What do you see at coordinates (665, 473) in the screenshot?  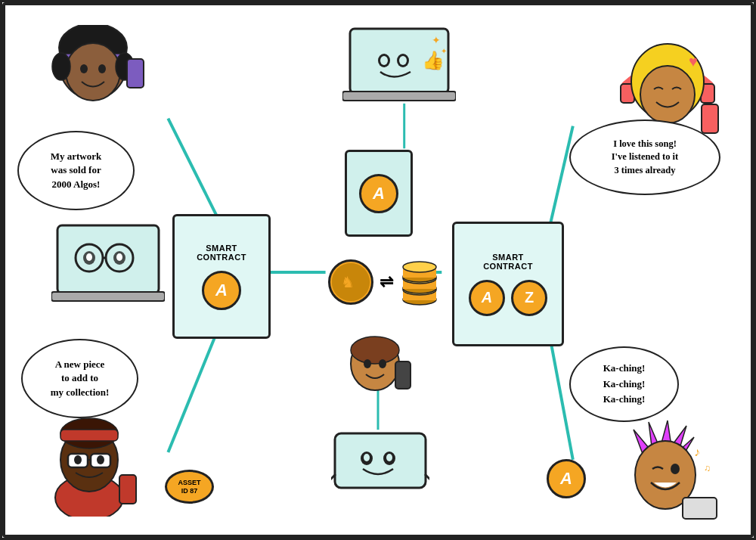 I see `musician-character: ♪ ♫` at bounding box center [665, 473].